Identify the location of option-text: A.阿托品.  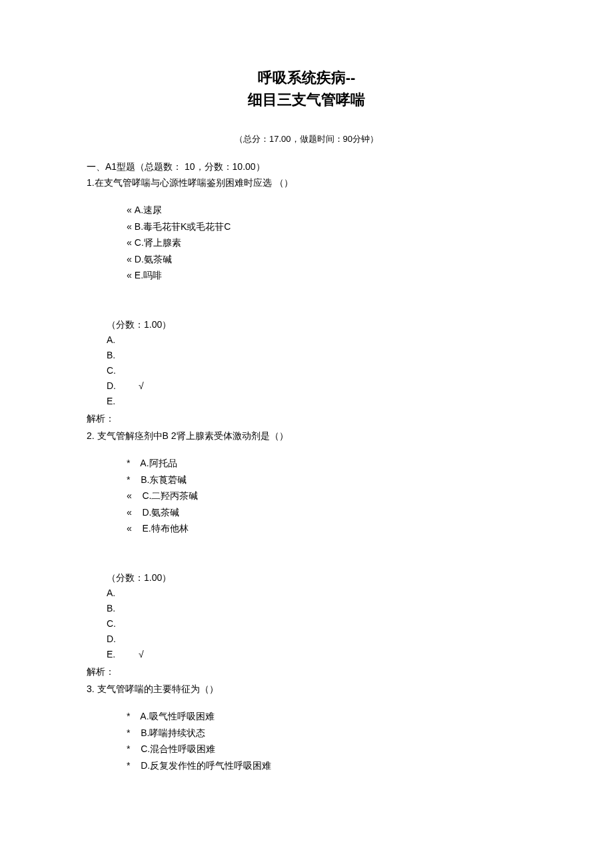
(159, 463).